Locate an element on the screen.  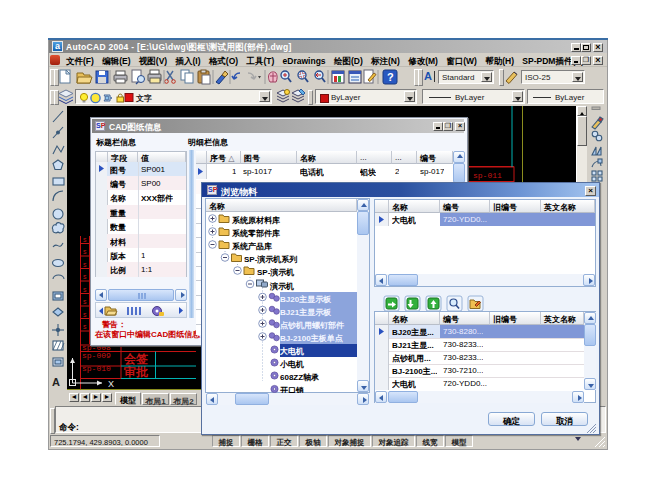
svg-text: sp-011 is located at coordinates (488, 176).